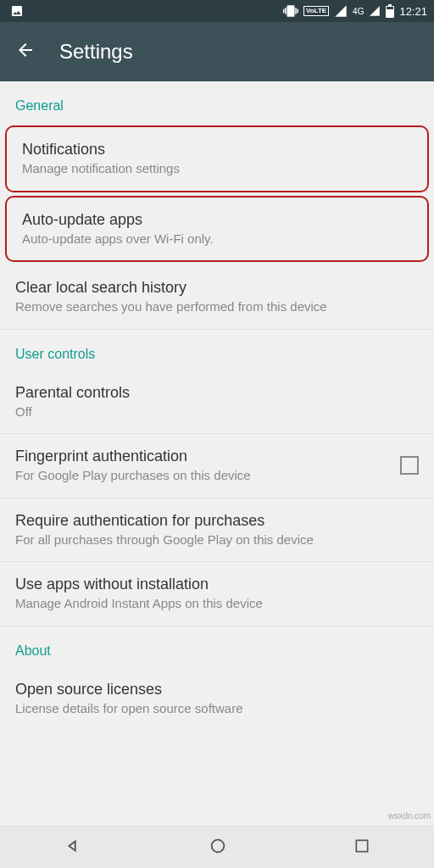  I want to click on setting-instant-apps: Use apps without installation Manage And…, so click(217, 594).